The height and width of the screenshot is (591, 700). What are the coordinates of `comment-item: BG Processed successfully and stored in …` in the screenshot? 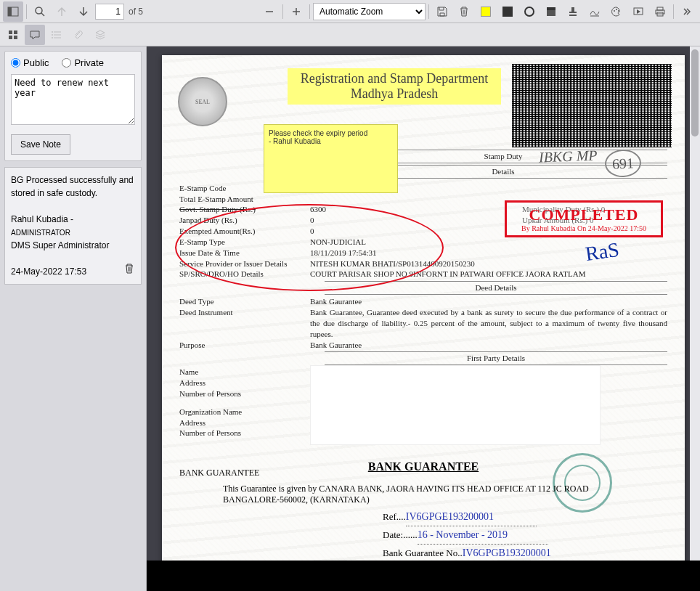 It's located at (73, 226).